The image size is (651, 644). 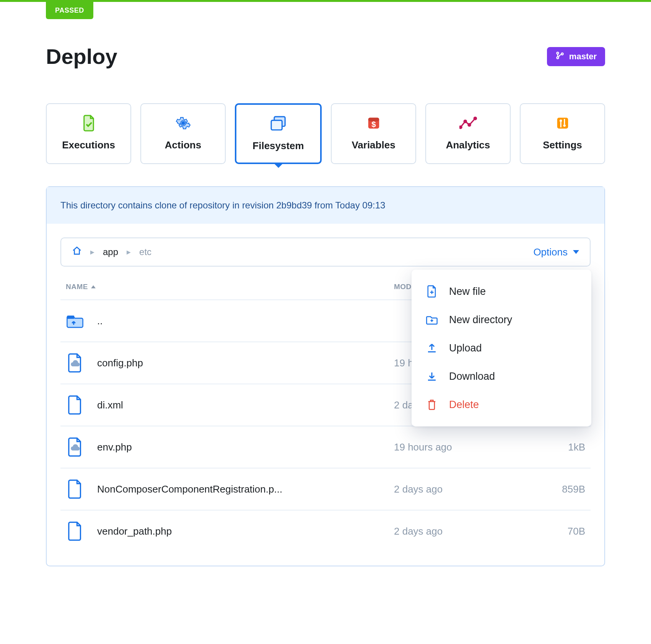 What do you see at coordinates (556, 252) in the screenshot?
I see `options-button: Options` at bounding box center [556, 252].